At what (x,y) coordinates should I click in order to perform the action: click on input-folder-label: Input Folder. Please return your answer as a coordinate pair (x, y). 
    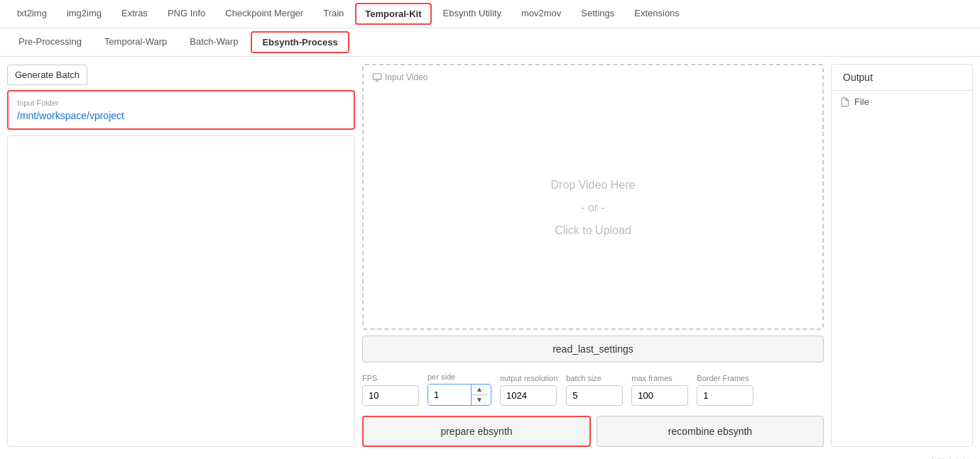
    Looking at the image, I should click on (181, 103).